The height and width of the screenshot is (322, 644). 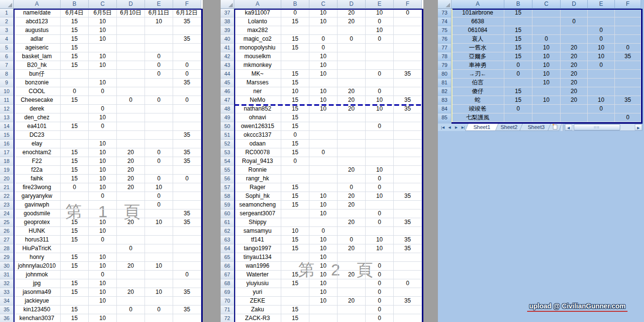 I want to click on cell-C75, so click(x=547, y=31).